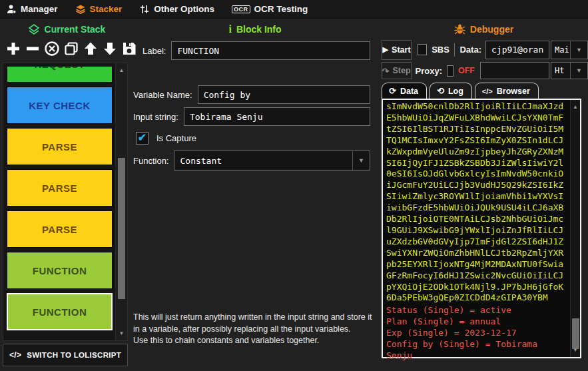  What do you see at coordinates (393, 91) in the screenshot?
I see `refresh-circle-icon: ⟳` at bounding box center [393, 91].